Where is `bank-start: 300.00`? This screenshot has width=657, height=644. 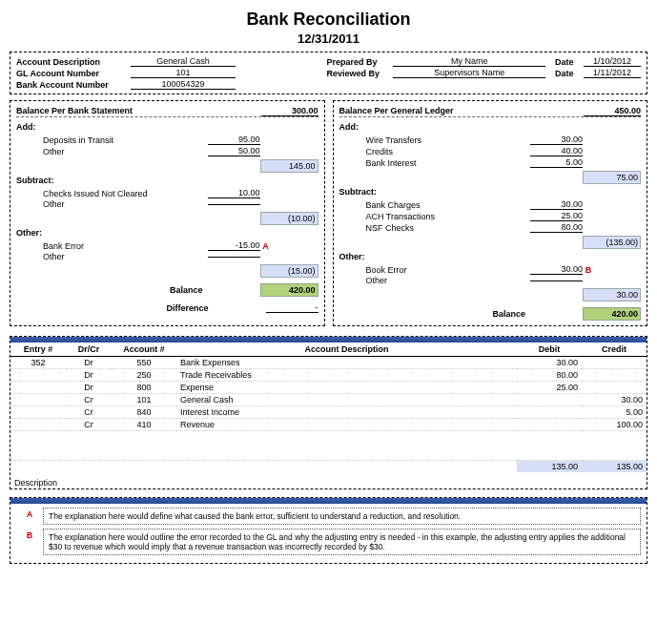 bank-start: 300.00 is located at coordinates (290, 111).